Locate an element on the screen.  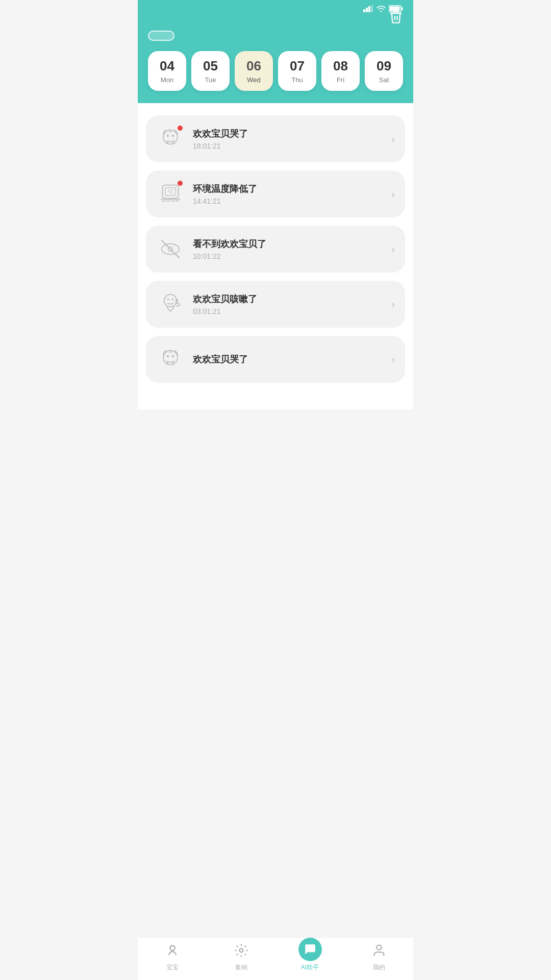
day-number: 05 is located at coordinates (210, 66).